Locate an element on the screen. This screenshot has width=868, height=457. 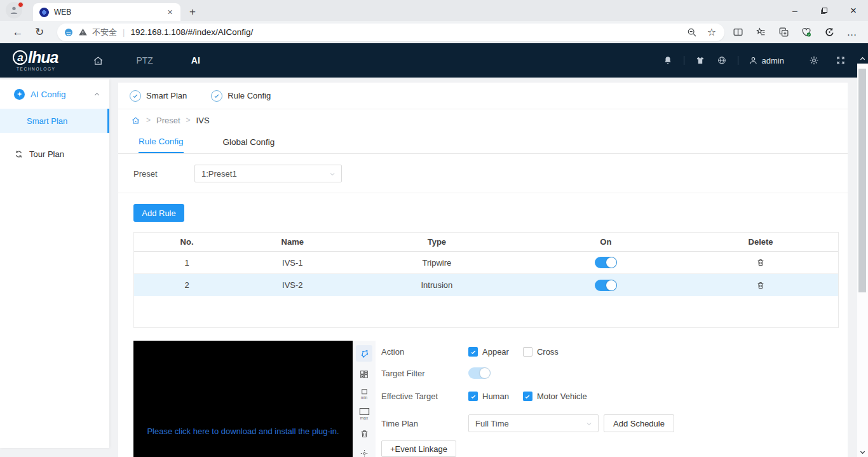
crosshair-tool is located at coordinates (364, 451).